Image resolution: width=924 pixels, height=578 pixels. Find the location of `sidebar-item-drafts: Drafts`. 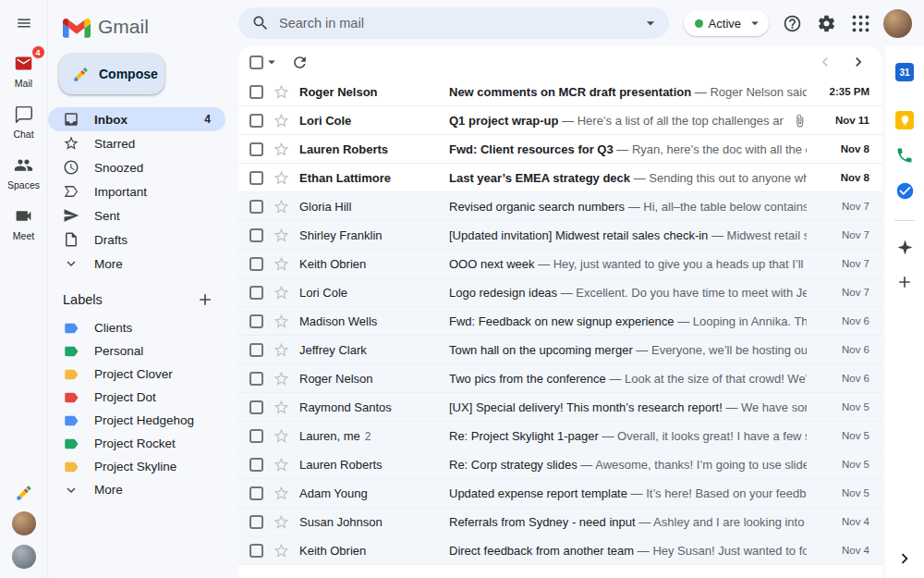

sidebar-item-drafts: Drafts is located at coordinates (137, 240).